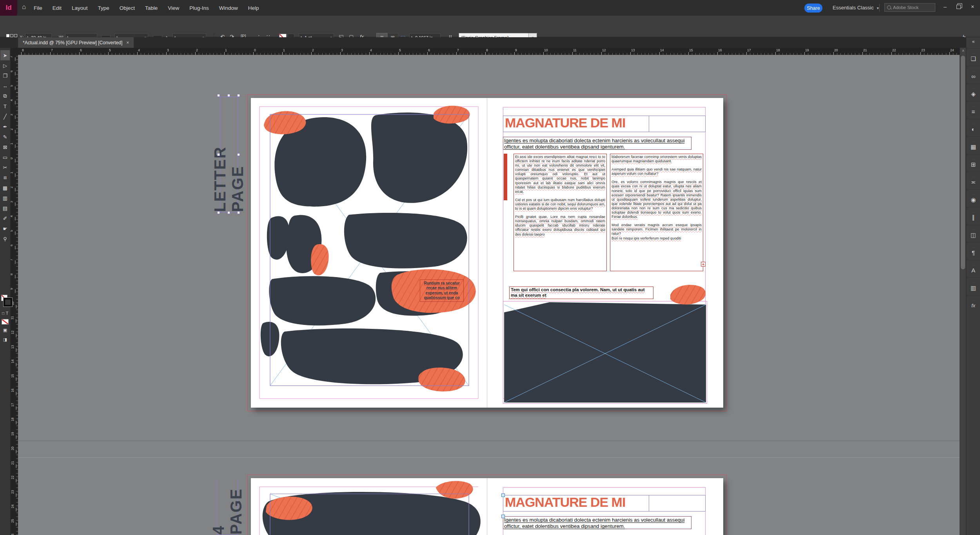 The width and height of the screenshot is (980, 535). I want to click on note-tool: ▤, so click(5, 208).